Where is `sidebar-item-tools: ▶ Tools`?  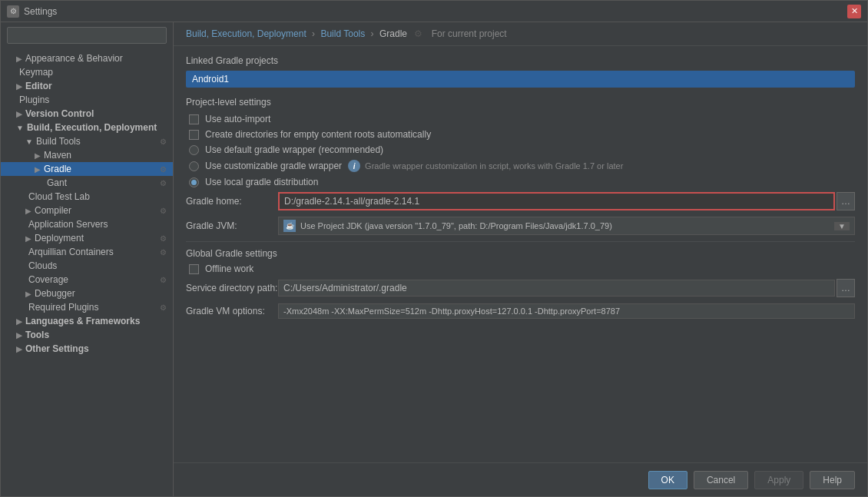
sidebar-item-tools: ▶ Tools is located at coordinates (87, 335).